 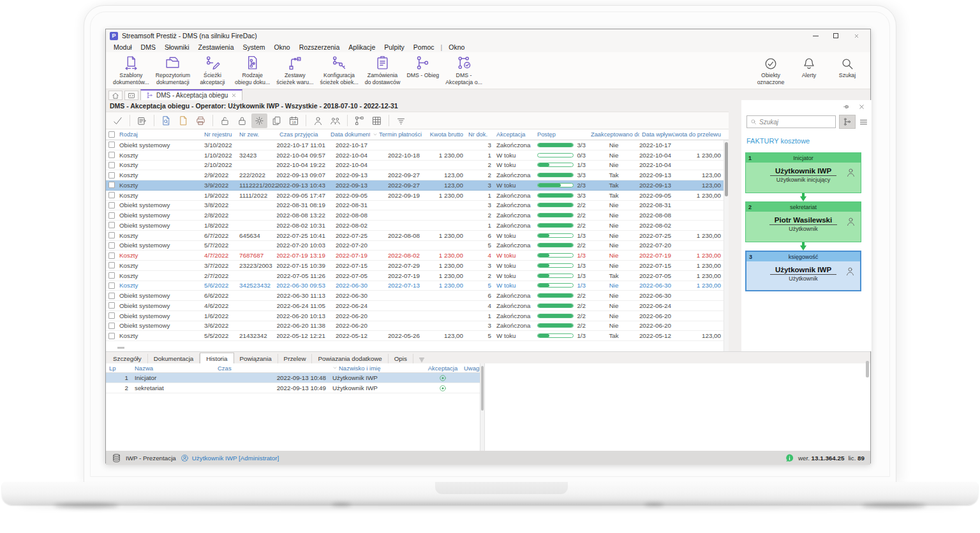 What do you see at coordinates (166, 121) in the screenshot?
I see `toolbar-doc-preview-button` at bounding box center [166, 121].